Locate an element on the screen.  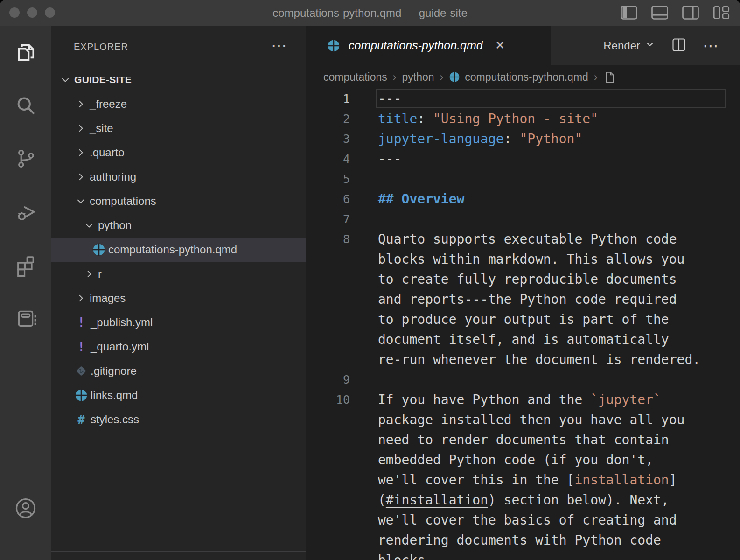
tree-item-computations: computations is located at coordinates (178, 201).